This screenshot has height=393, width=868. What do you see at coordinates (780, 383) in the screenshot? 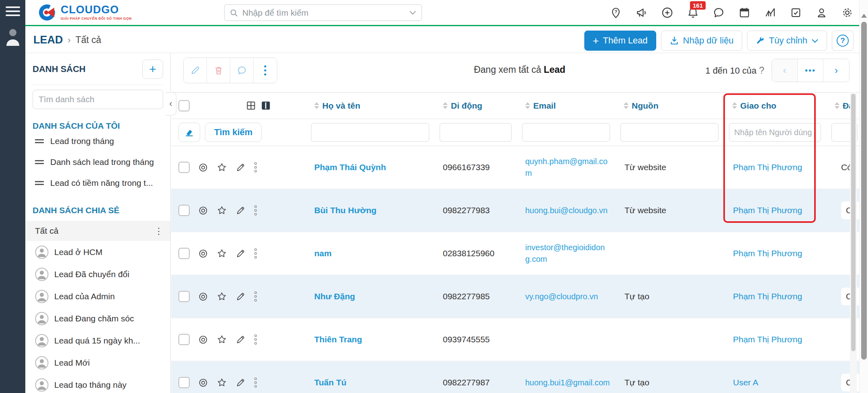
I see `lead-assigned-link: User A` at bounding box center [780, 383].